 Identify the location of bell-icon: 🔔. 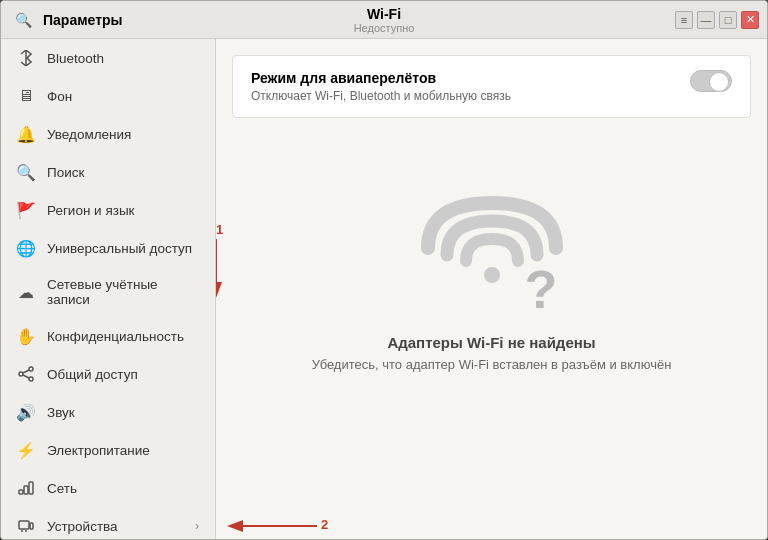
(26, 134).